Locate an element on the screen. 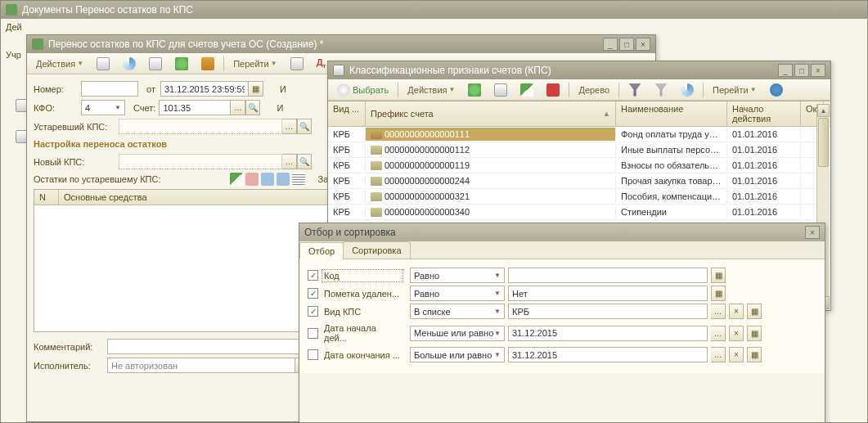 This screenshot has width=868, height=423. doc-goto-btn: Перейти▼ is located at coordinates (255, 64).